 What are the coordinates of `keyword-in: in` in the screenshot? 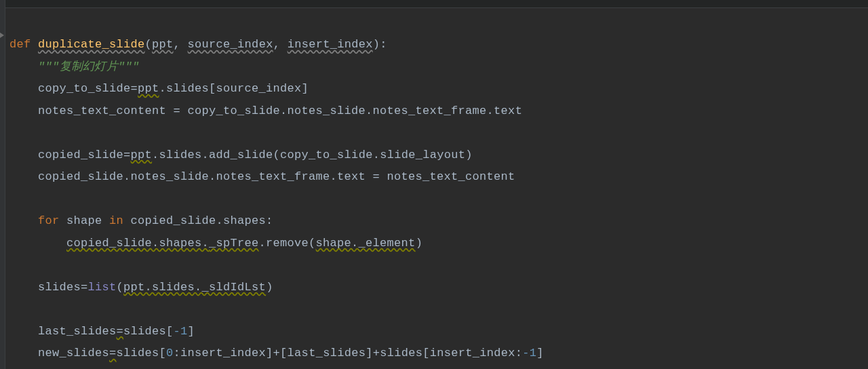 It's located at (117, 221).